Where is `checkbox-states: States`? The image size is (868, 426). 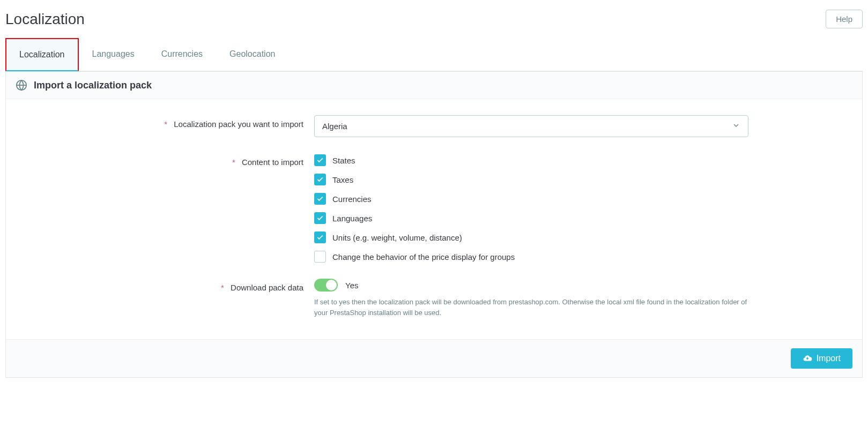 checkbox-states: States is located at coordinates (531, 160).